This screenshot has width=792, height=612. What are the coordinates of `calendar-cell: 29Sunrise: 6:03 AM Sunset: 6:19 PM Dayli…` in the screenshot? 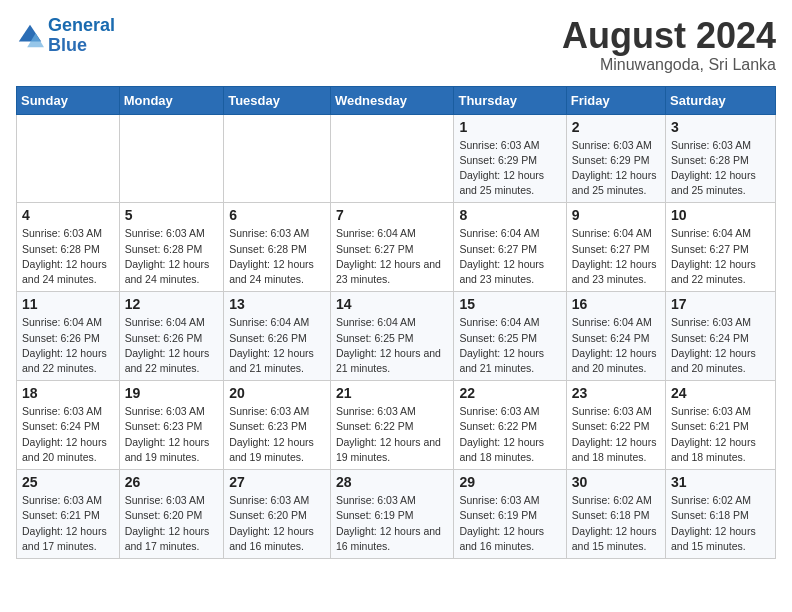 It's located at (510, 514).